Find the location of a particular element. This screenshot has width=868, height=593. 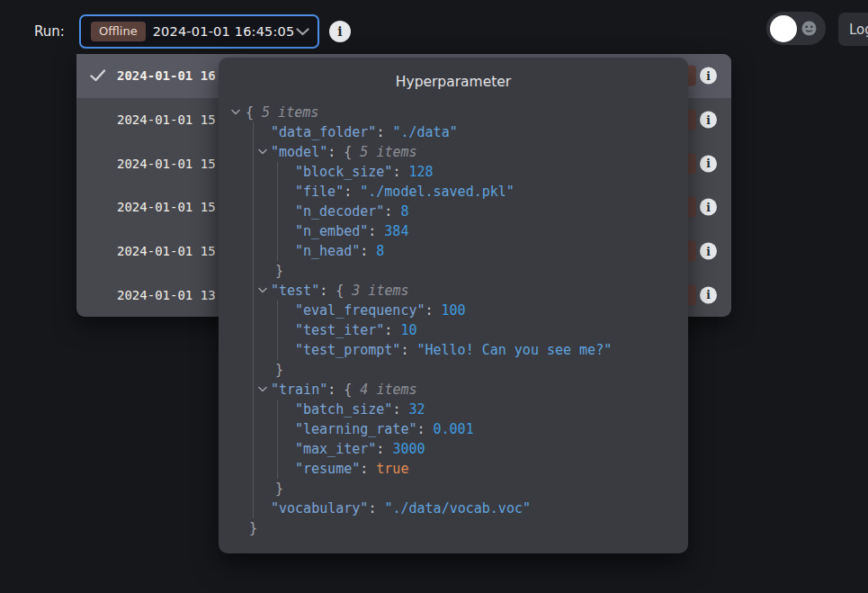

json-line: "n_head": 8 is located at coordinates (483, 251).